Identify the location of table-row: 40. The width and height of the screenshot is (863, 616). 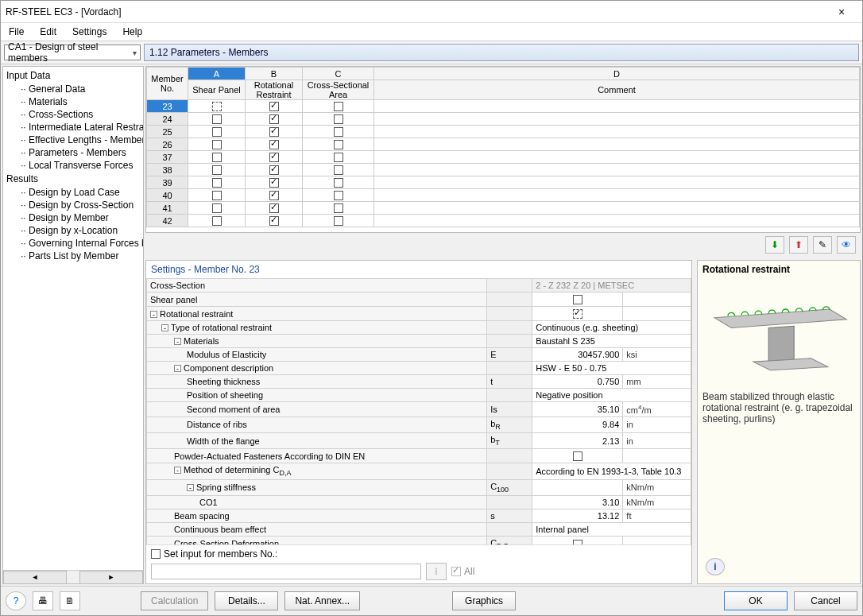
(504, 196).